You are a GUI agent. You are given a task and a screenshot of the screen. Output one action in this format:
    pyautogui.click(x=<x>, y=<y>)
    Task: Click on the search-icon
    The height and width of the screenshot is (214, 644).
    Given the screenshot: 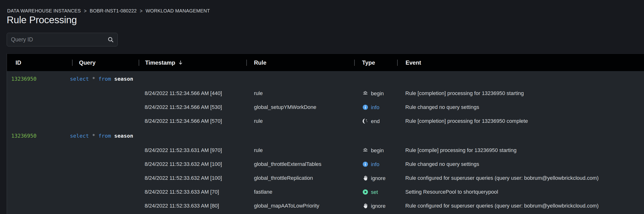 What is the action you would take?
    pyautogui.click(x=110, y=40)
    